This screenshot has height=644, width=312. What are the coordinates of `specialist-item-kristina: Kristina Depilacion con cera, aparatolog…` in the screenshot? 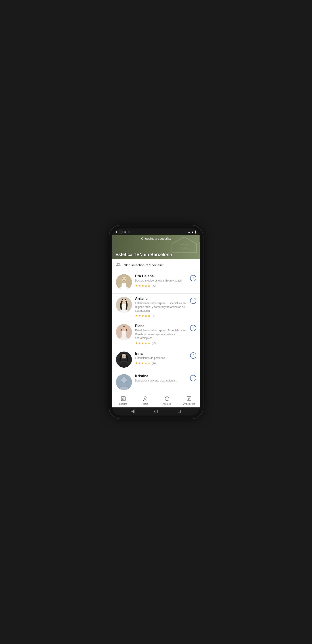 It's located at (156, 382).